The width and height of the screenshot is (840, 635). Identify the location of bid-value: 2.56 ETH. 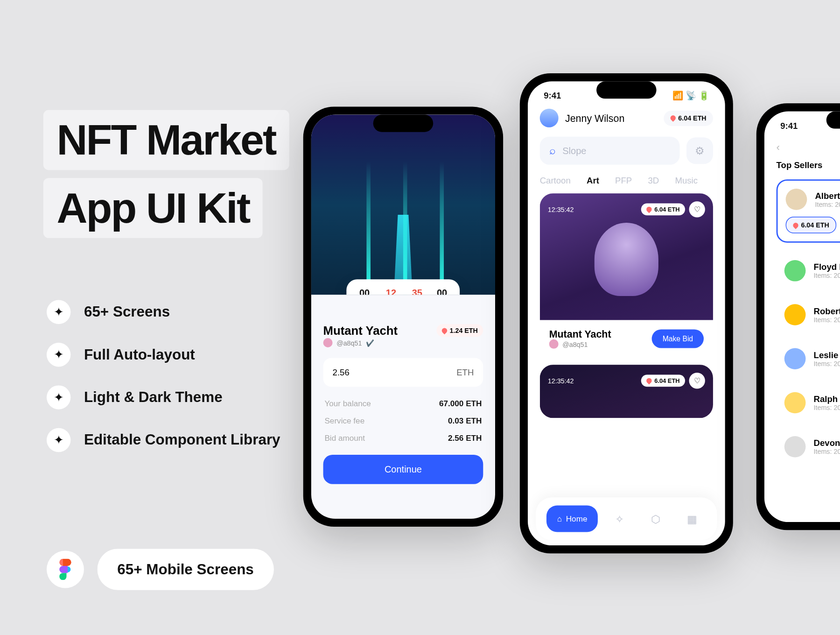
(465, 438).